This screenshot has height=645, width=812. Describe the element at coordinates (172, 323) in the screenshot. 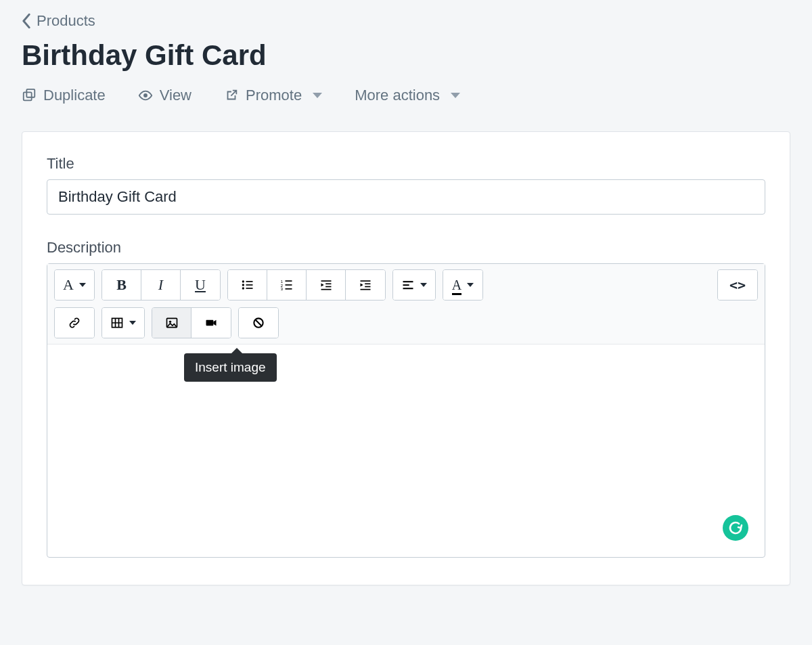

I see `image-icon` at that location.